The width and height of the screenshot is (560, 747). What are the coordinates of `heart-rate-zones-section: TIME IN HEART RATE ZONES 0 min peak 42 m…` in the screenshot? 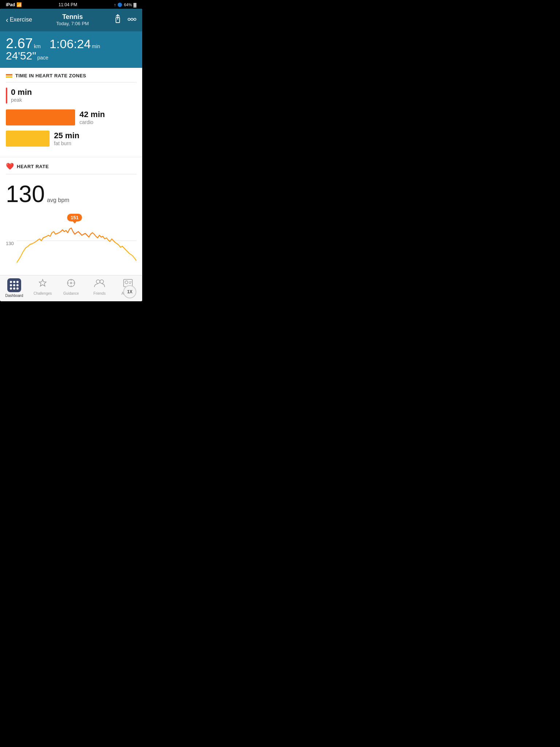 It's located at (71, 112).